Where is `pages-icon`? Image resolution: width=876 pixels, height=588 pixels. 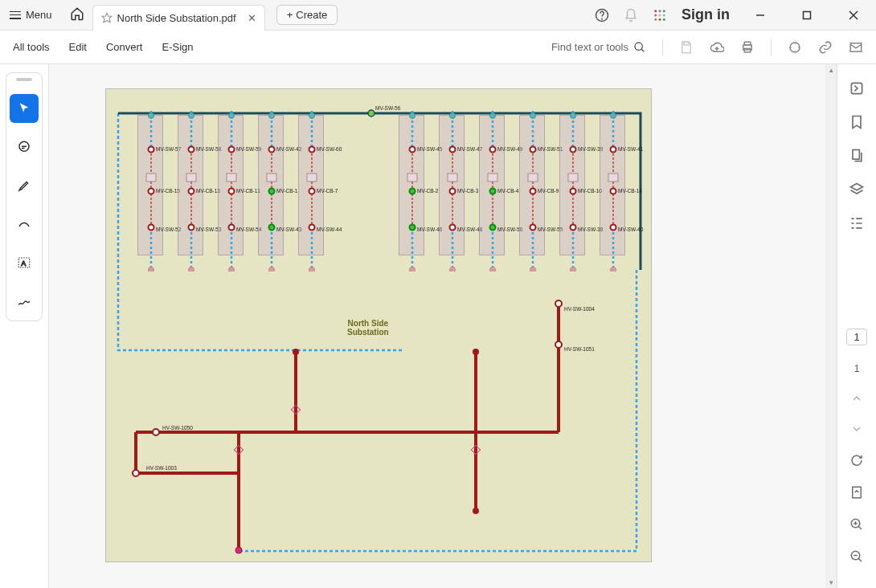 pages-icon is located at coordinates (857, 156).